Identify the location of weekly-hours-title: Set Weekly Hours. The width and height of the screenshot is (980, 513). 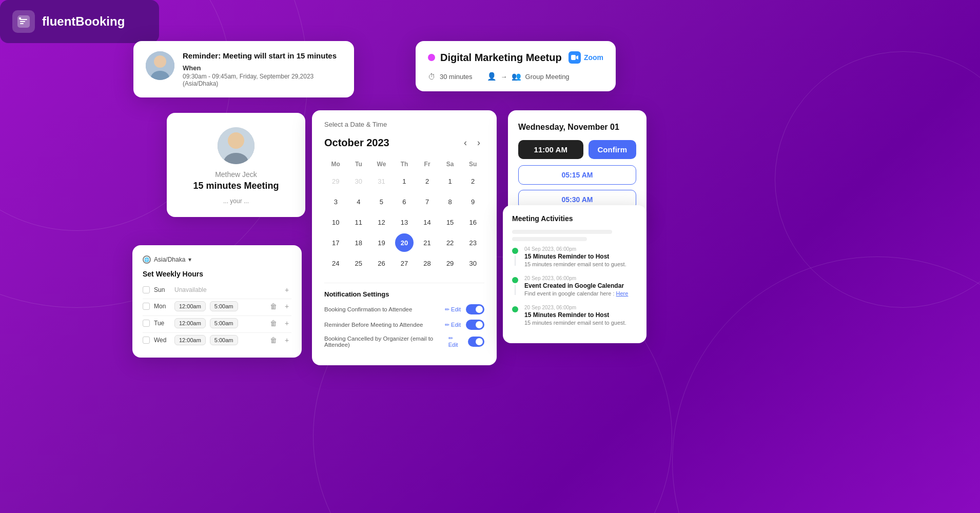
(217, 274).